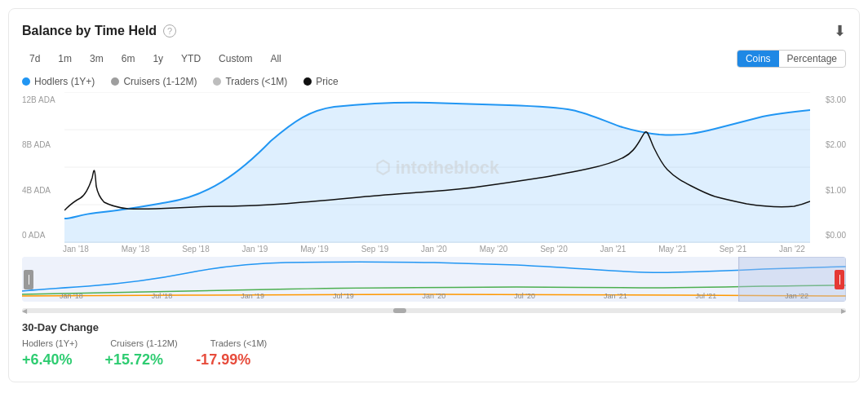 The image size is (868, 415). I want to click on time-btn-1y: 1y, so click(158, 59).